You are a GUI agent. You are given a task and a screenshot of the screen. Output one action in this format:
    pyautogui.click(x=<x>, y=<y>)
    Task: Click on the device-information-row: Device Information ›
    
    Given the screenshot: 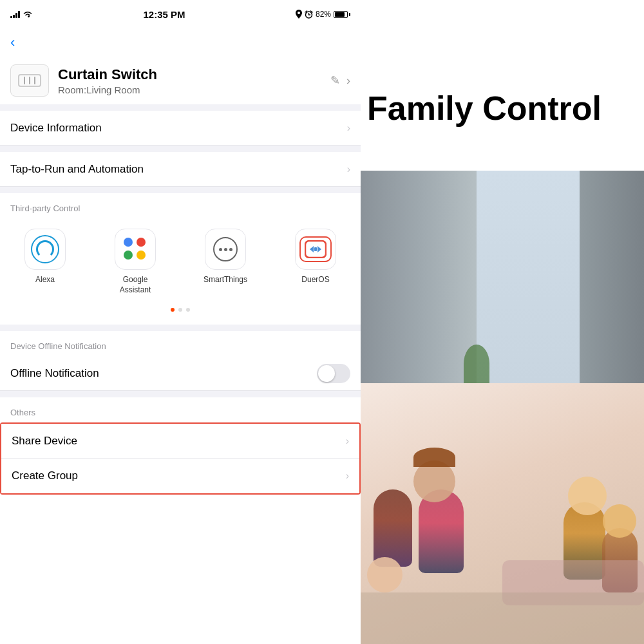 What is the action you would take?
    pyautogui.click(x=180, y=128)
    